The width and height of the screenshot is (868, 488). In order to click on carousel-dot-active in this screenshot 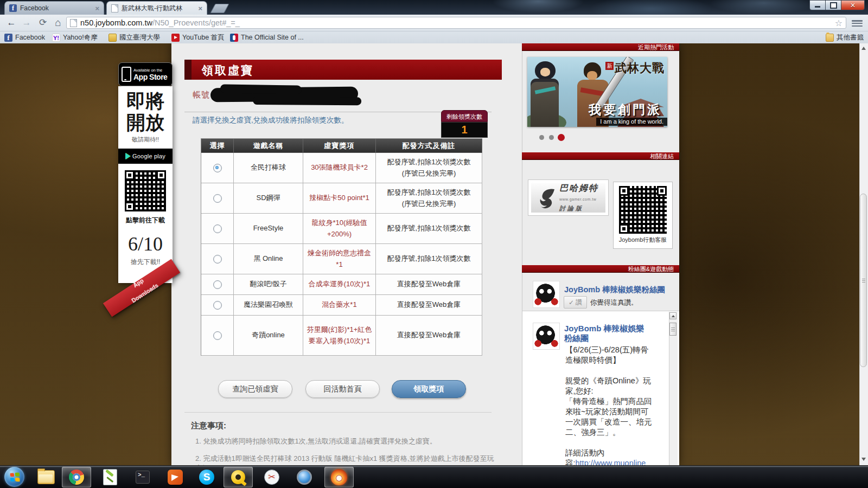, I will do `click(561, 138)`.